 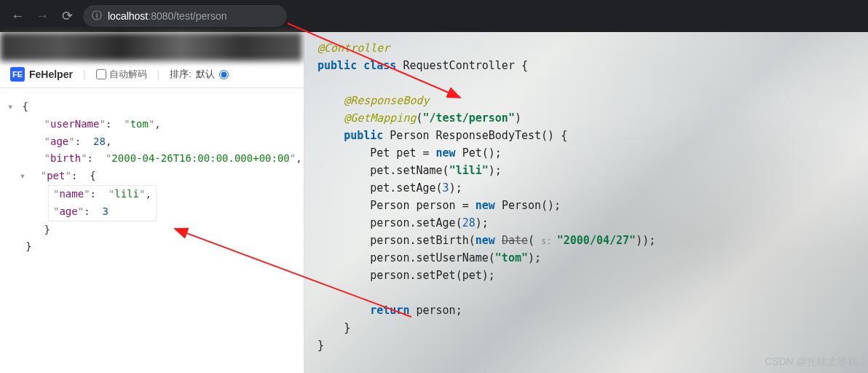 What do you see at coordinates (393, 310) in the screenshot?
I see `code-text: return` at bounding box center [393, 310].